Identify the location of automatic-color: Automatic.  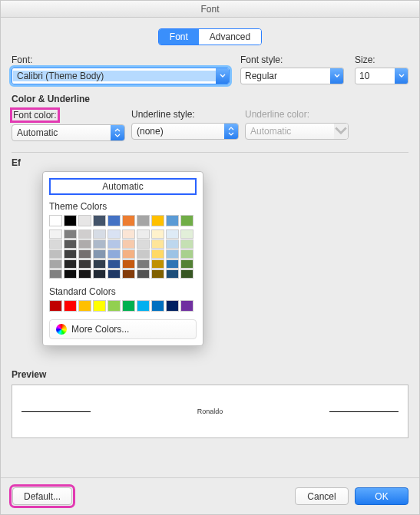
(123, 187).